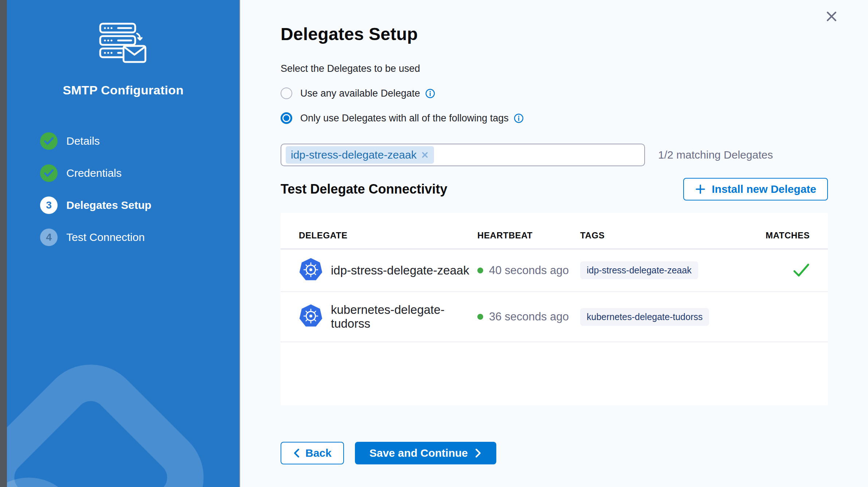 The height and width of the screenshot is (487, 868). I want to click on heartbeat-time: 40 seconds ago, so click(529, 270).